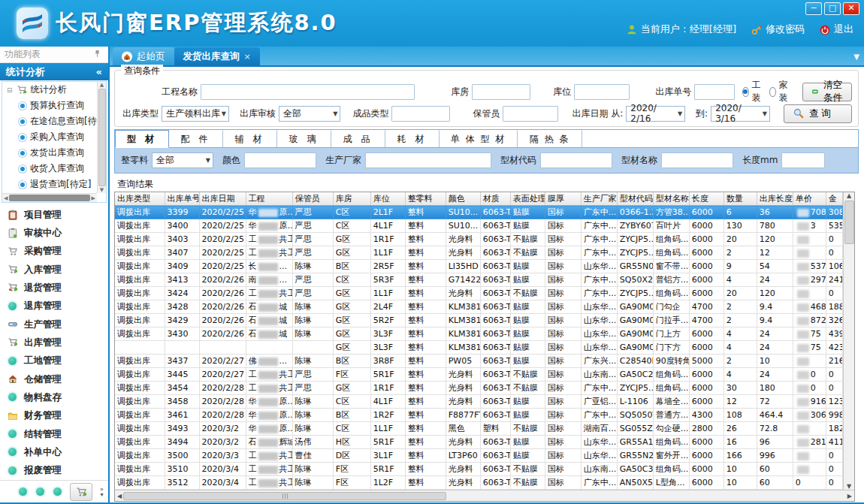 This screenshot has height=504, width=864. I want to click on warehouse-input, so click(501, 92).